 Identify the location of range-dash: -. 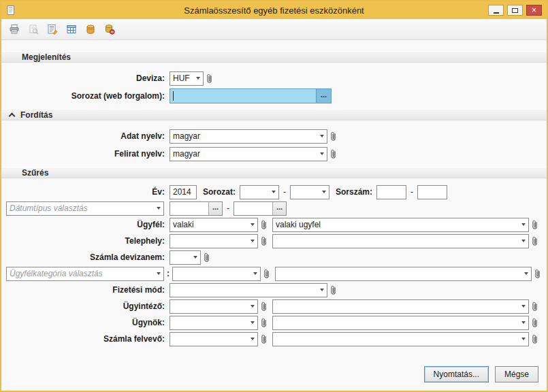
(285, 192).